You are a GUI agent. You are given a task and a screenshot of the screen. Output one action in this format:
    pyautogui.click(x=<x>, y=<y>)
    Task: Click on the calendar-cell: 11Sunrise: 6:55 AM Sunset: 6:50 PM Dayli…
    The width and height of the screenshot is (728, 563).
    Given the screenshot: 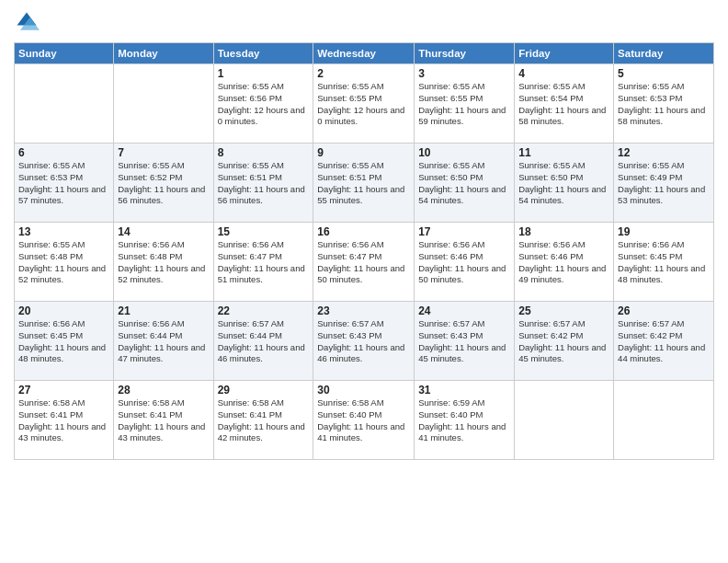 What is the action you would take?
    pyautogui.click(x=564, y=183)
    